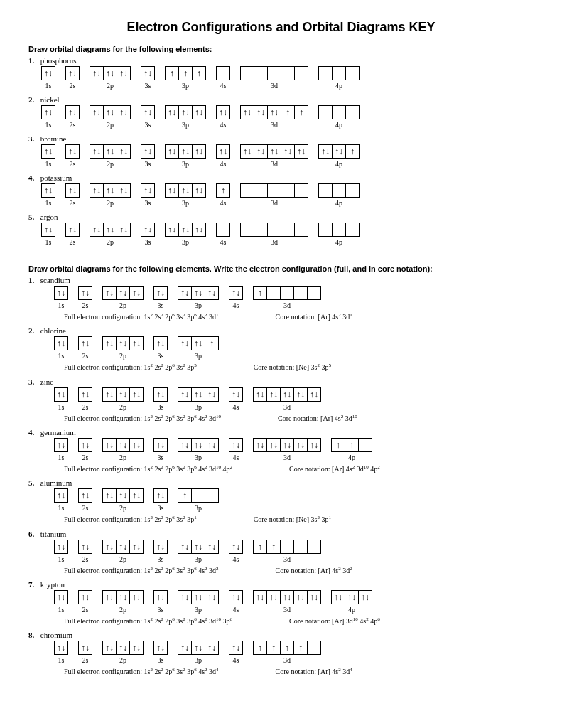 The image size is (562, 728). I want to click on sublevel-3s: ↑↓3s, so click(161, 297).